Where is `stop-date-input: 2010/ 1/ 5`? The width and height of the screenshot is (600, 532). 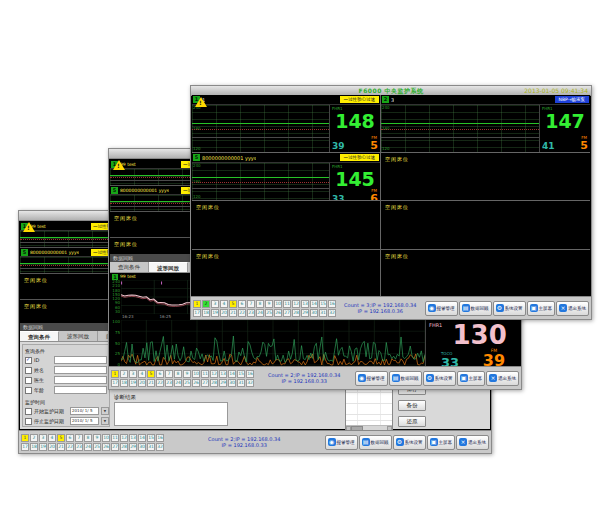 stop-date-input: 2010/ 1/ 5 is located at coordinates (84, 421).